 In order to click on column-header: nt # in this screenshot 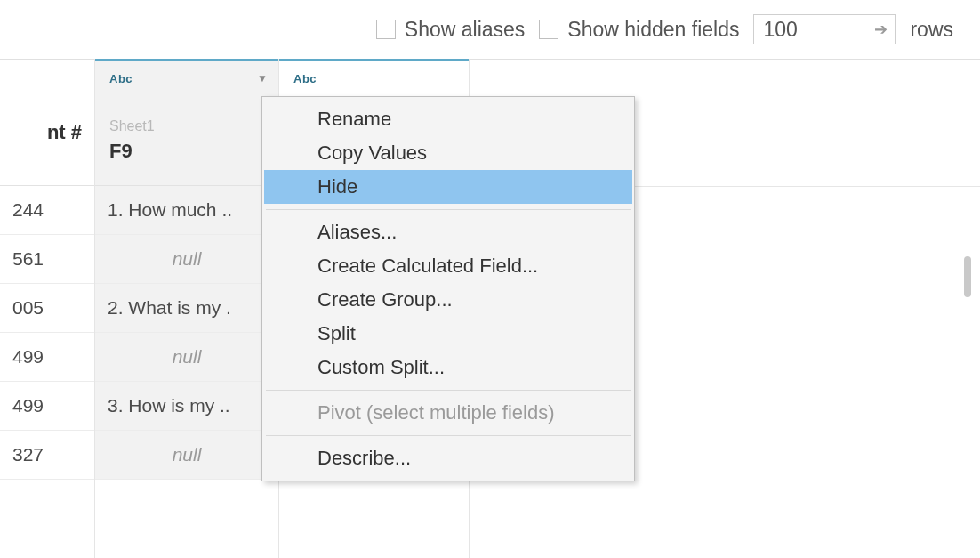, I will do `click(47, 123)`.